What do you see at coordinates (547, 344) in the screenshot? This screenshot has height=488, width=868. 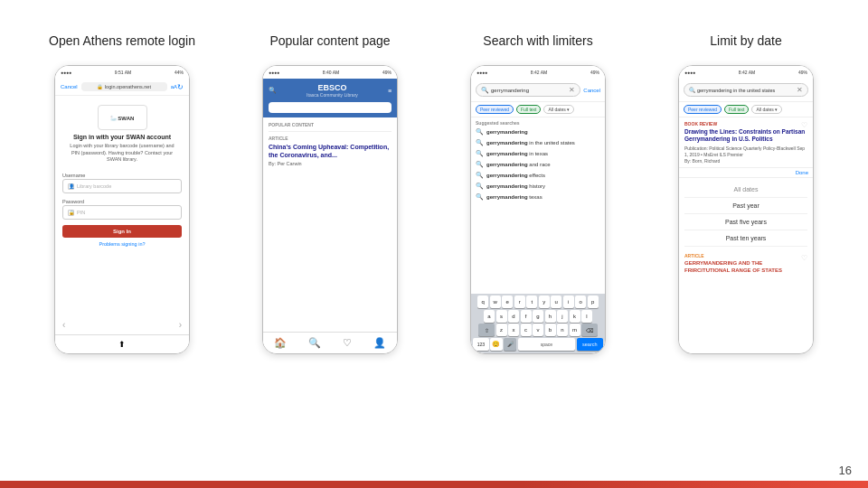 I see `key-space: space` at bounding box center [547, 344].